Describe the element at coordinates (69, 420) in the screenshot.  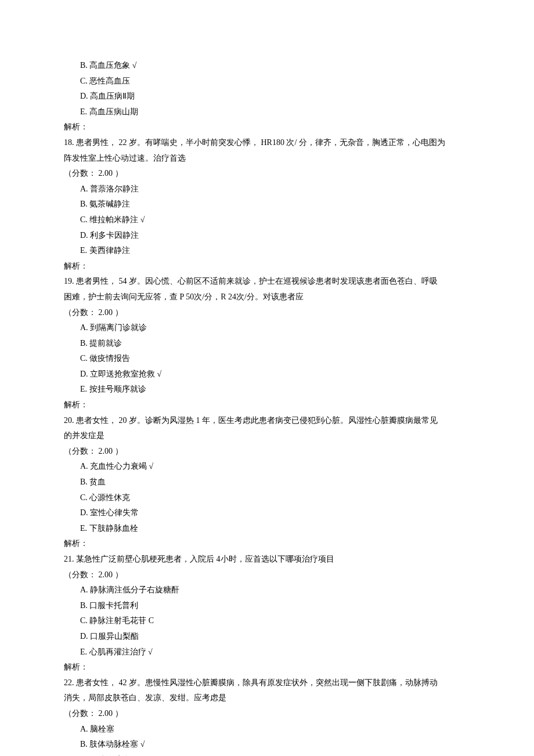
I see `question-number: 20.` at that location.